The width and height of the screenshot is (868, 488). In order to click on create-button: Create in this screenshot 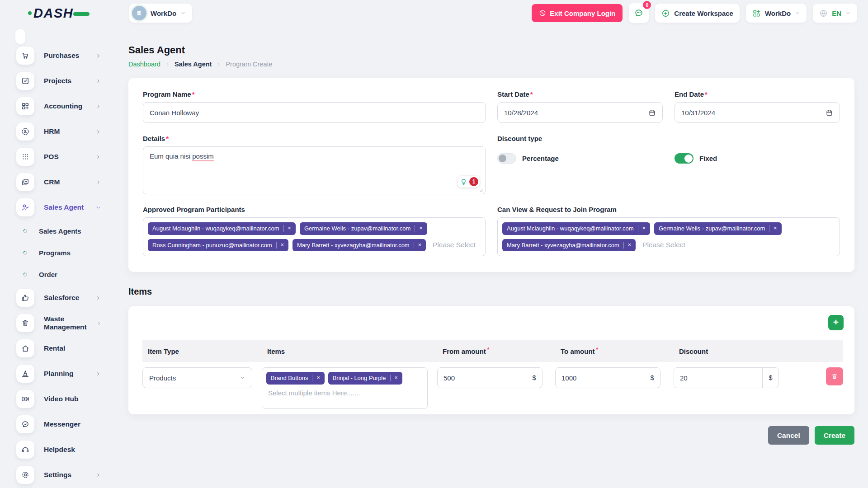, I will do `click(835, 436)`.